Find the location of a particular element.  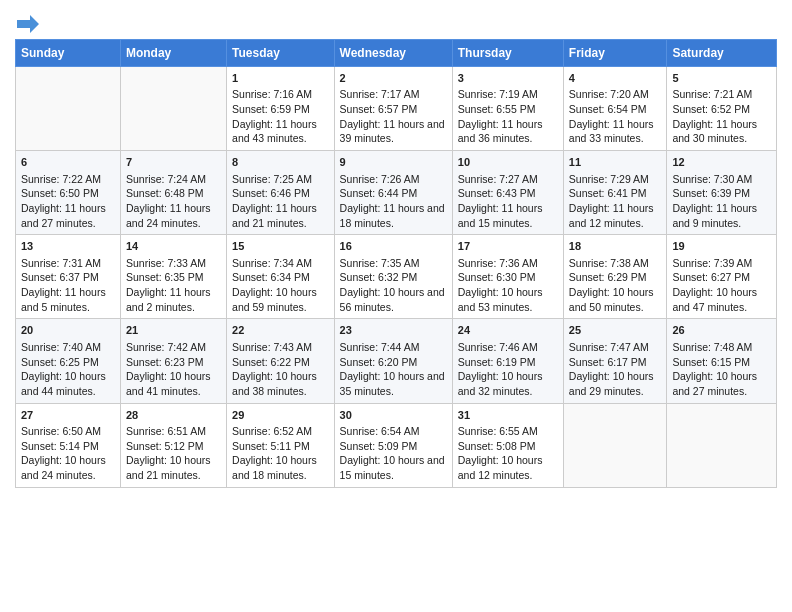

cell-text: Sunset: 6:37 PM is located at coordinates (68, 278).